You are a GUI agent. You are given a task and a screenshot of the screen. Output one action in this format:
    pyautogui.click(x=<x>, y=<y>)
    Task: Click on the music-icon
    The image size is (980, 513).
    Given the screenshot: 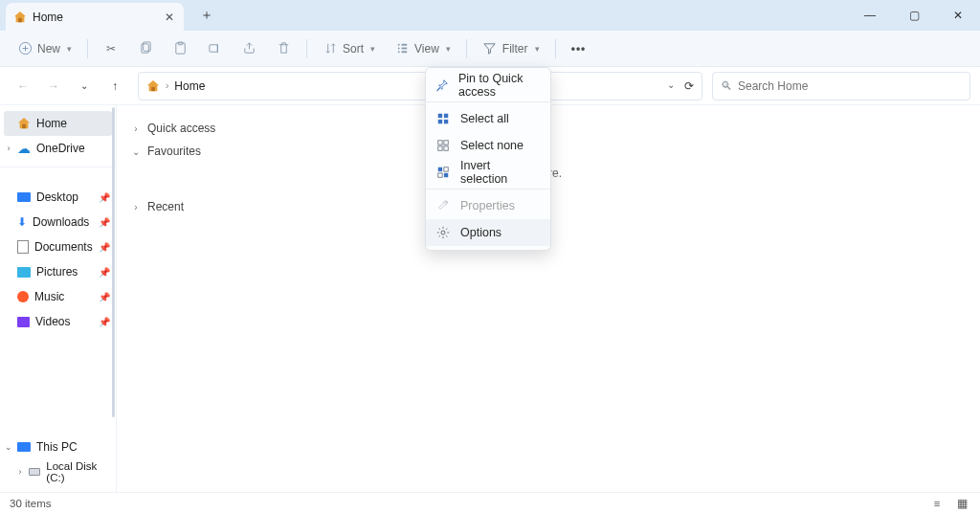 What is the action you would take?
    pyautogui.click(x=23, y=297)
    